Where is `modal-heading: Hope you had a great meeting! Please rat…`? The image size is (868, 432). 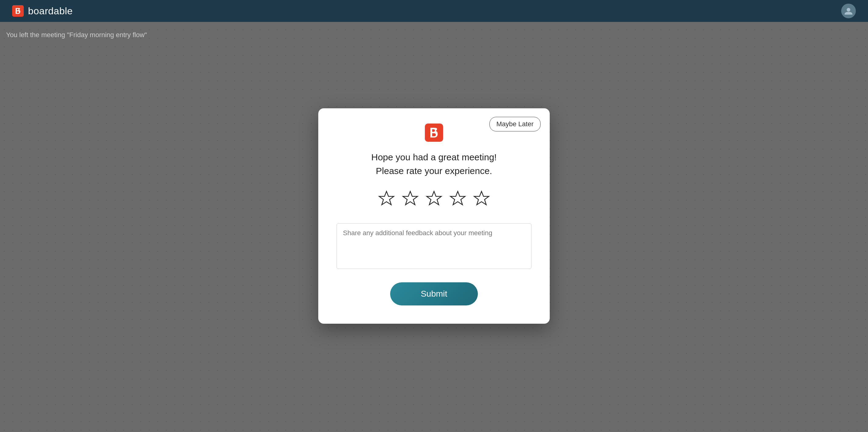 modal-heading: Hope you had a great meeting! Please rat… is located at coordinates (434, 164).